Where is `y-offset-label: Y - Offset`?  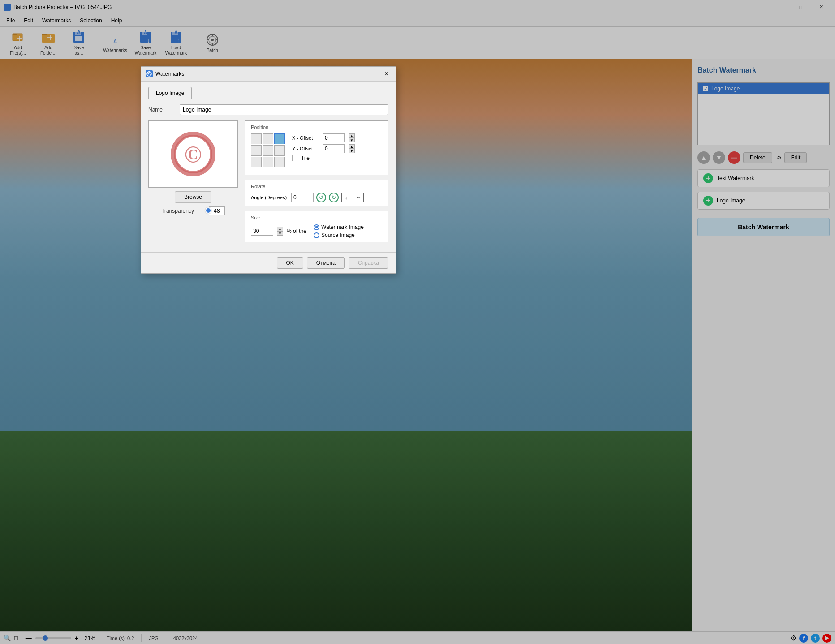 y-offset-label: Y - Offset is located at coordinates (306, 149).